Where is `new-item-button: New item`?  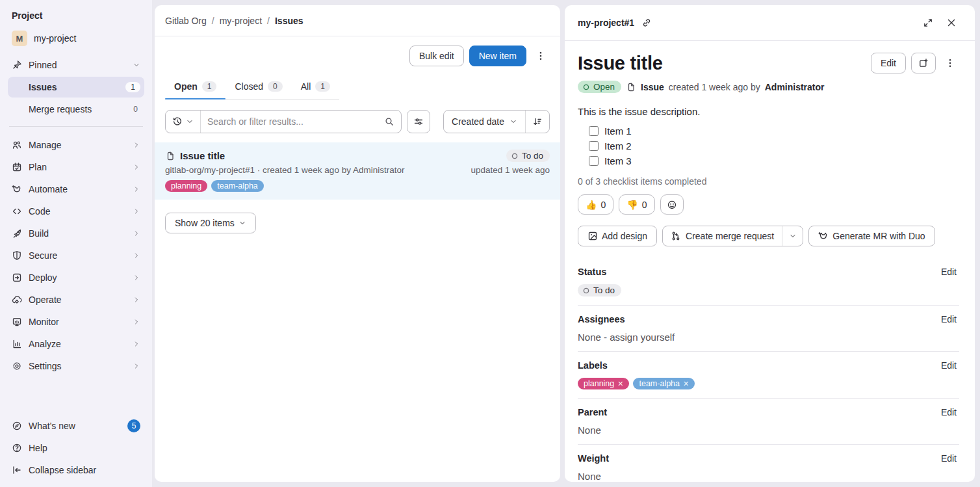
new-item-button: New item is located at coordinates (498, 56).